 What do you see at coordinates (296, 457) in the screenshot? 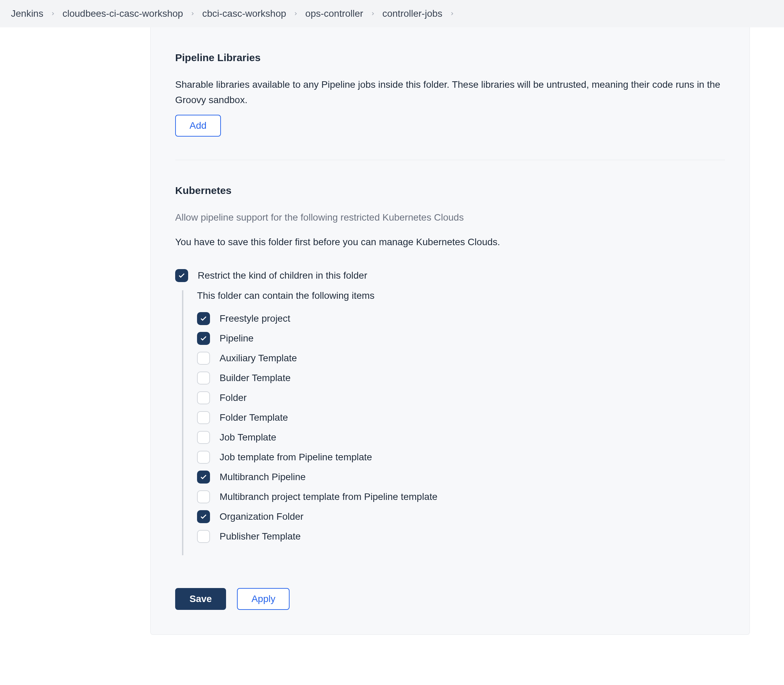
I see `child-type-label: Job template from Pipeline template` at bounding box center [296, 457].